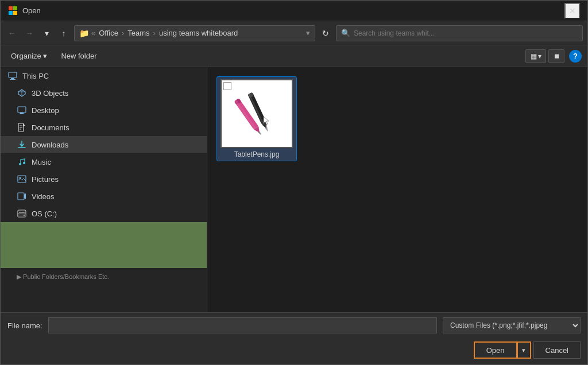 This screenshot has height=365, width=588. Describe the element at coordinates (79, 56) in the screenshot. I see `new-folder-button: New folder` at that location.